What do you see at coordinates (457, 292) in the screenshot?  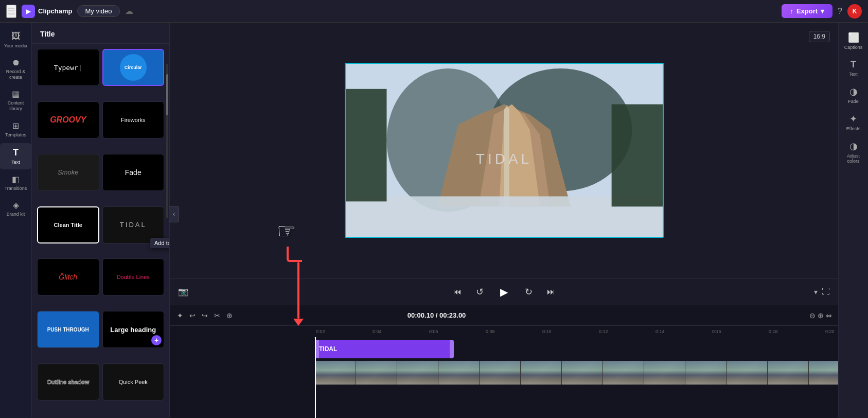 I see `skip-back-button: ⏮` at bounding box center [457, 292].